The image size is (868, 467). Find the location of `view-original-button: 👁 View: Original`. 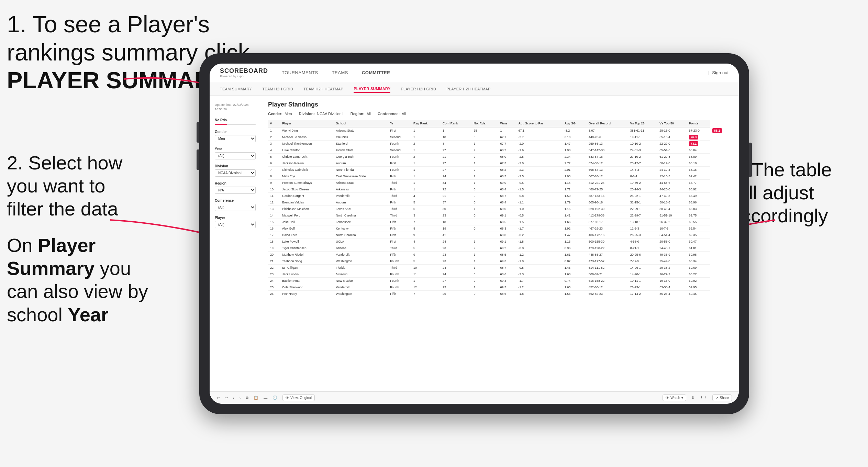

view-original-button: 👁 View: Original is located at coordinates (299, 398).